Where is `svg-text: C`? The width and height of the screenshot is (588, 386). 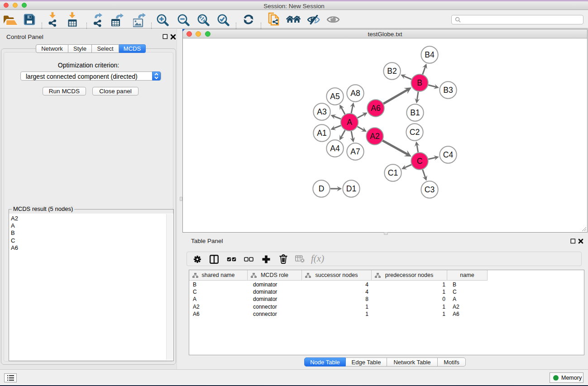
svg-text: C is located at coordinates (420, 161).